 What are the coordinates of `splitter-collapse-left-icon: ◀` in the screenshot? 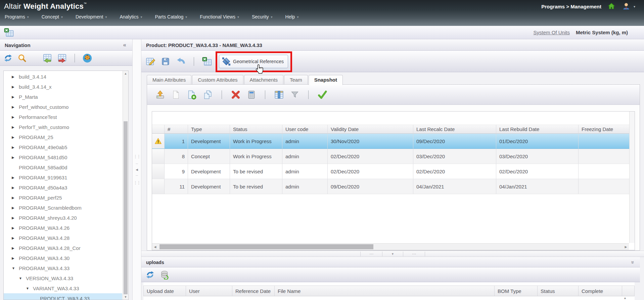 It's located at (137, 170).